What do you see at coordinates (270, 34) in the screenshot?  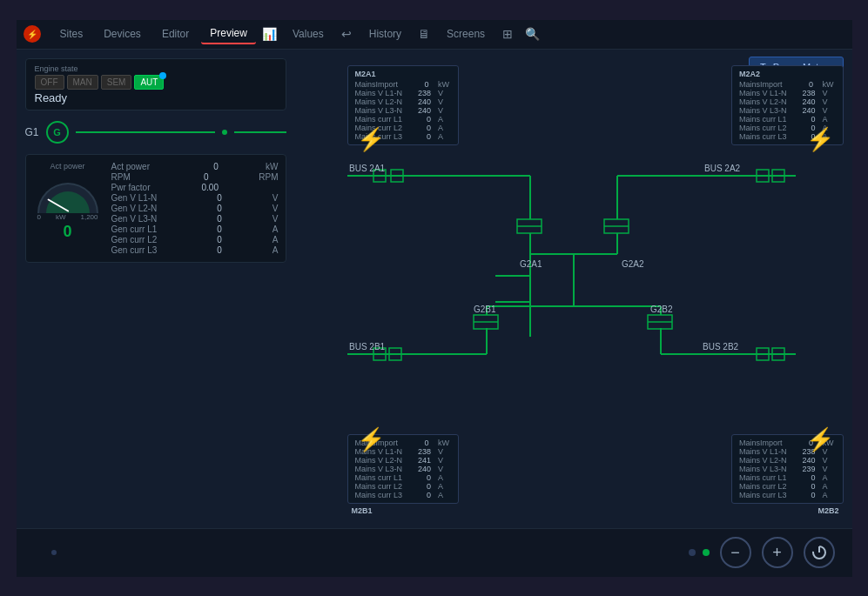 I see `values-icon: 📊` at bounding box center [270, 34].